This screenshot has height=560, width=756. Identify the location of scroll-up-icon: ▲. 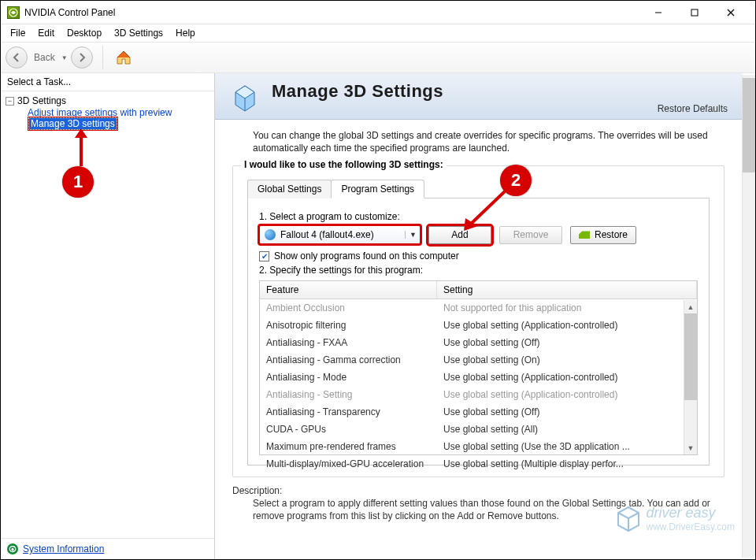
(691, 307).